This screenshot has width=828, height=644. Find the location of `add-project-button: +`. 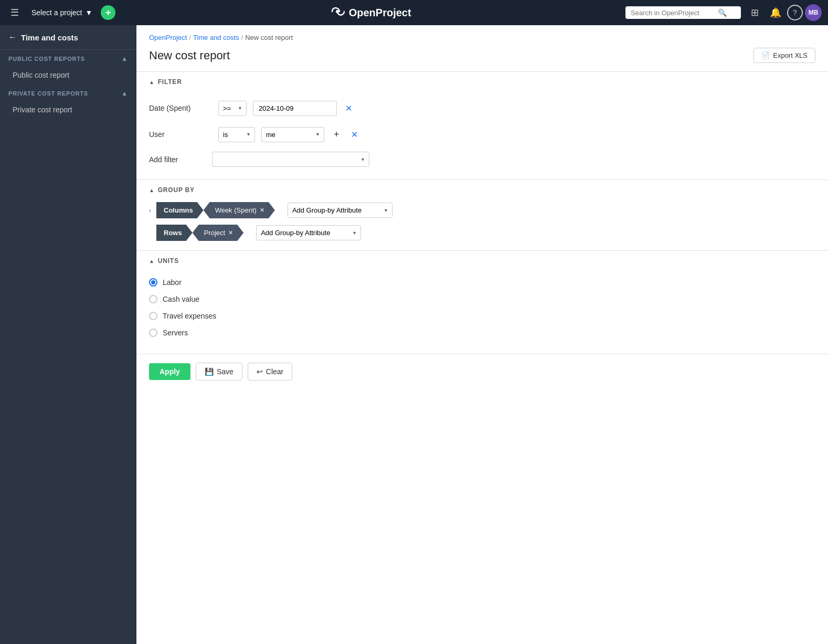

add-project-button: + is located at coordinates (108, 13).